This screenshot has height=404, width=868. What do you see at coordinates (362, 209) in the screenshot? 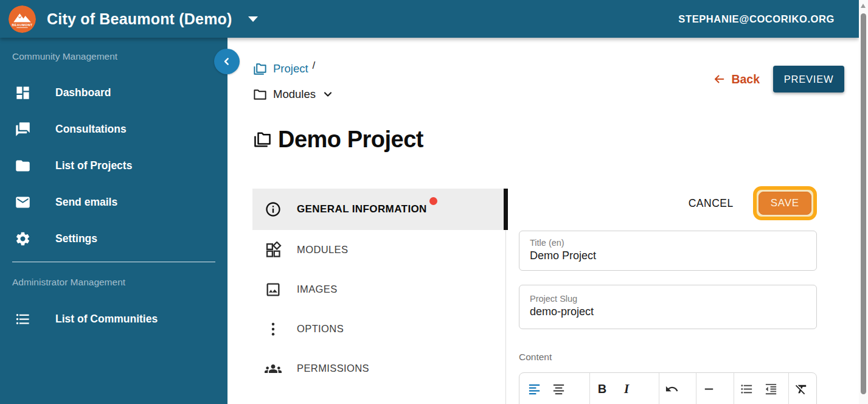
I see `tab-label: GENERAL INFORMATION` at bounding box center [362, 209].